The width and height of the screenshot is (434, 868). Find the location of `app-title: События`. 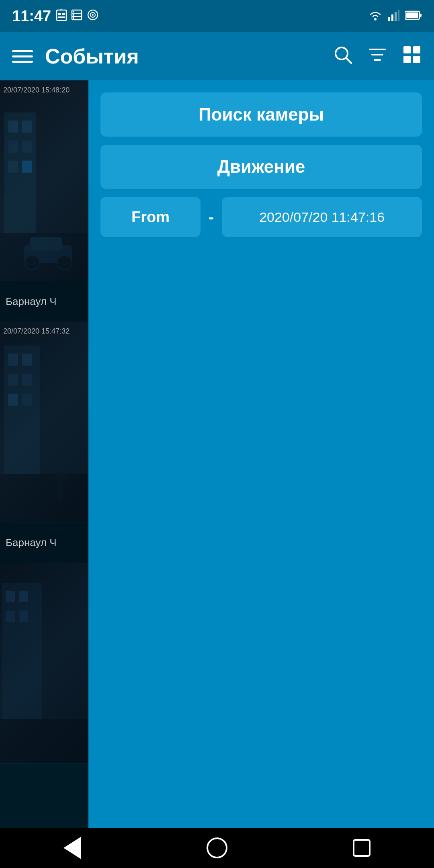

app-title: События is located at coordinates (92, 56).